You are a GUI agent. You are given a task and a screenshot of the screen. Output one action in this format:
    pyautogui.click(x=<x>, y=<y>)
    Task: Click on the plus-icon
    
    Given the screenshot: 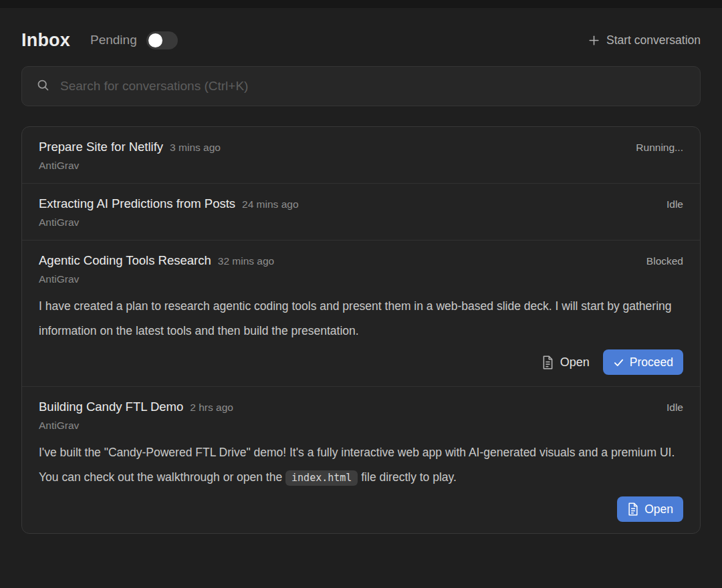 What is the action you would take?
    pyautogui.click(x=594, y=40)
    